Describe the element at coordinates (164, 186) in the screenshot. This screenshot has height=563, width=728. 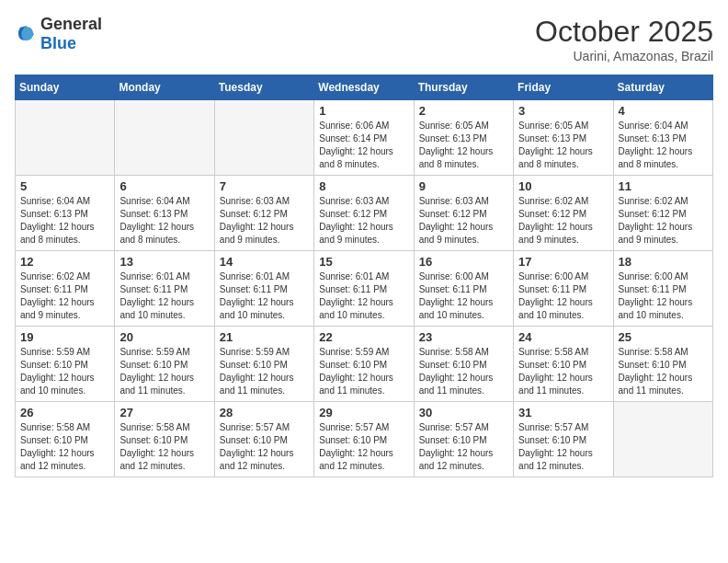
I see `day-number: 6` at that location.